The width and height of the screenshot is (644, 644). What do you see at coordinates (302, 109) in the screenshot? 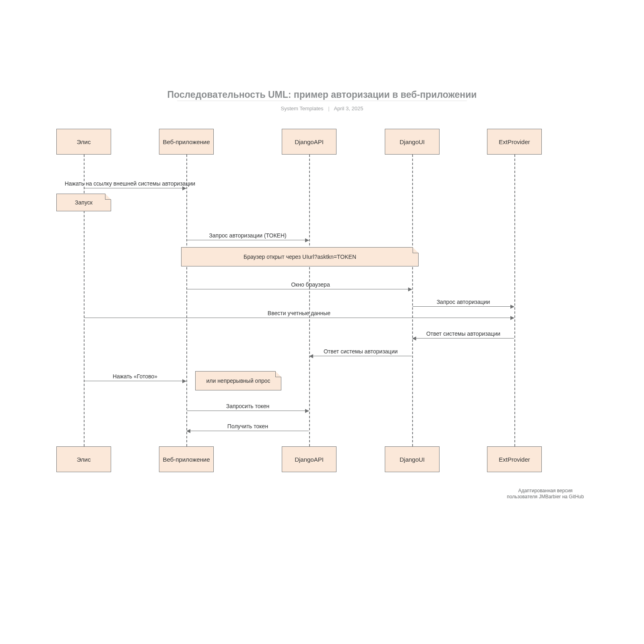
I see `meta-author: System Templates` at bounding box center [302, 109].